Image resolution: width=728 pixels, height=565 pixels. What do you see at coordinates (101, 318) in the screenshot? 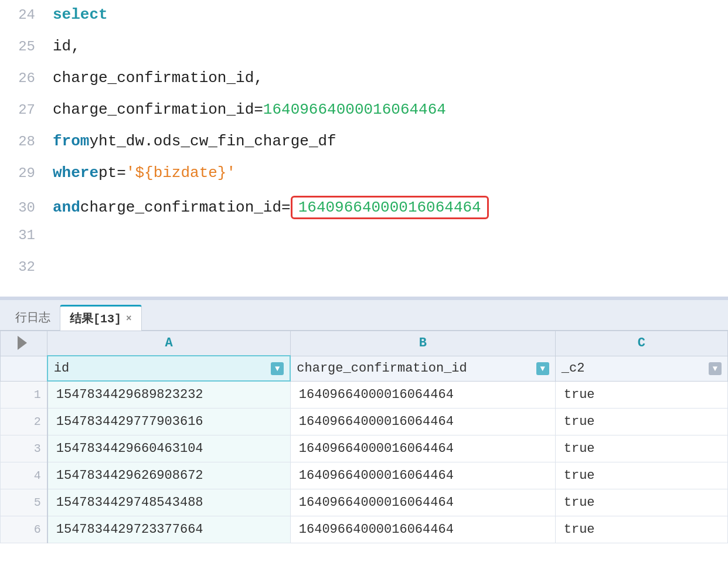
I see `tab-result: 结果[13] ×` at bounding box center [101, 318].